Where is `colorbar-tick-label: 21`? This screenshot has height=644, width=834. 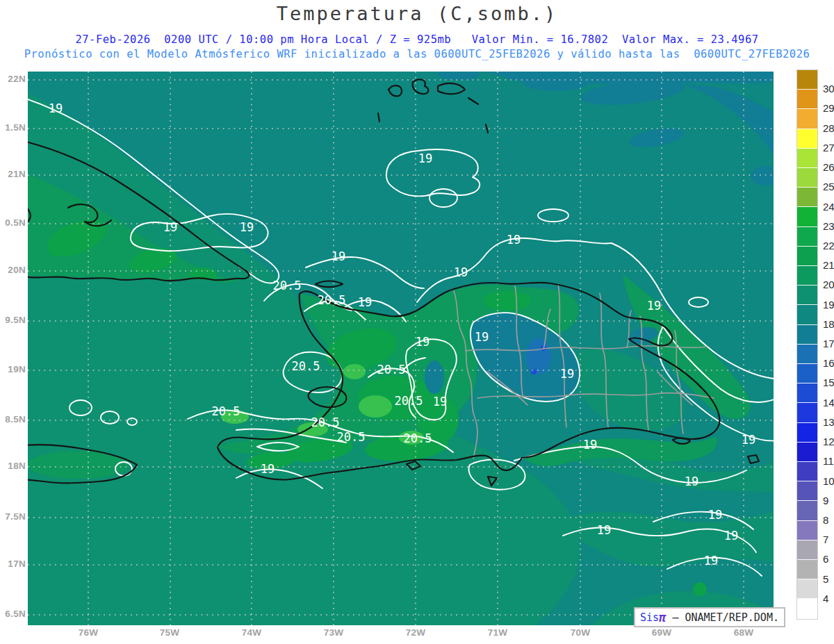 colorbar-tick-label: 21 is located at coordinates (828, 265).